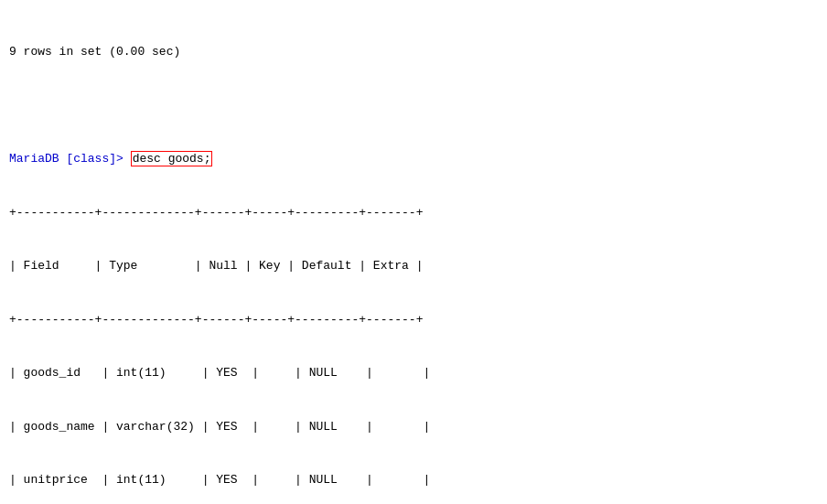  Describe the element at coordinates (414, 373) in the screenshot. I see `row-goods-id: | goods_id | int(11) | YES | | NULL | |` at that location.